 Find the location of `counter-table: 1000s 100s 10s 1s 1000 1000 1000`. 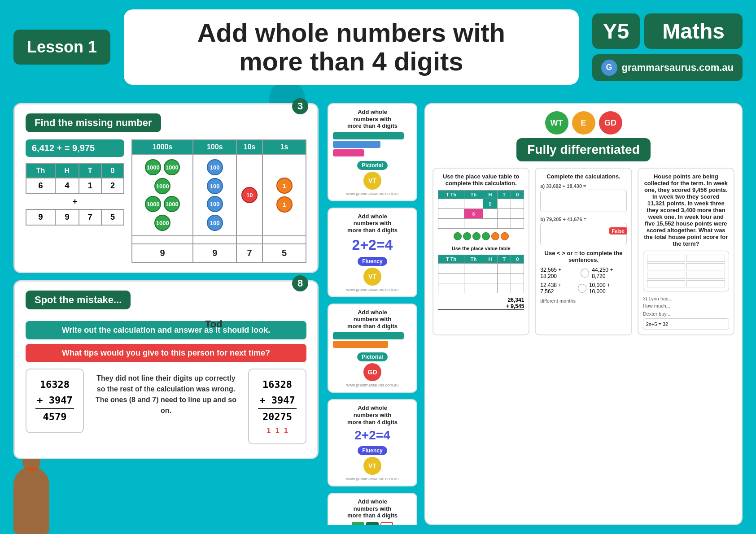

counter-table: 1000s 100s 10s 1s 1000 1000 1000 is located at coordinates (219, 201).